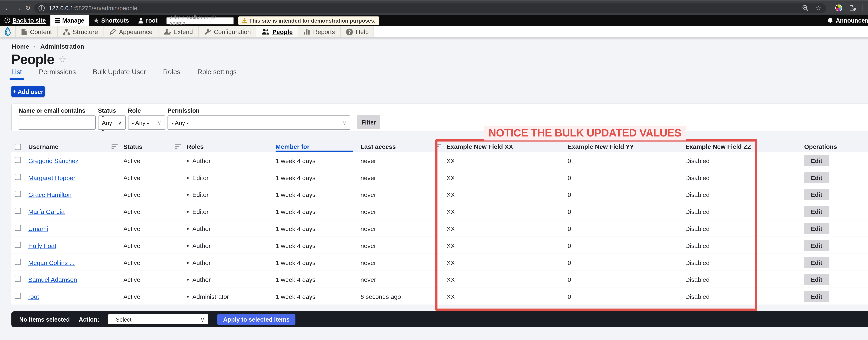 The image size is (868, 340). What do you see at coordinates (805, 8) in the screenshot?
I see `zoom-out-icon` at bounding box center [805, 8].